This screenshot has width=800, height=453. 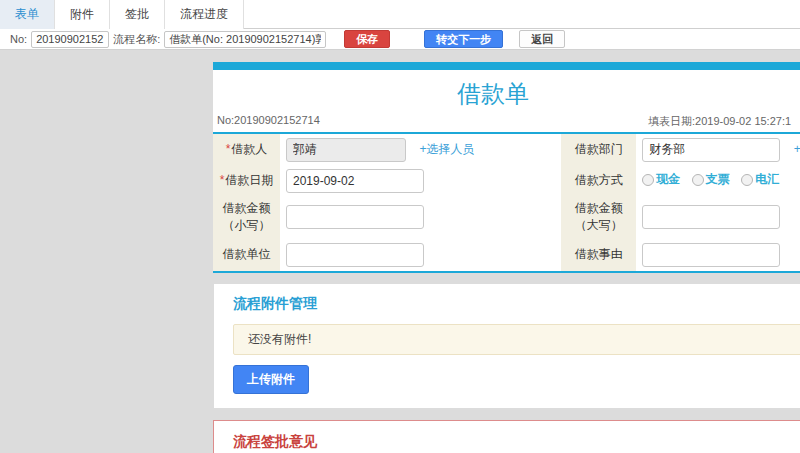 I want to click on radio-wire: 电汇, so click(x=760, y=180).